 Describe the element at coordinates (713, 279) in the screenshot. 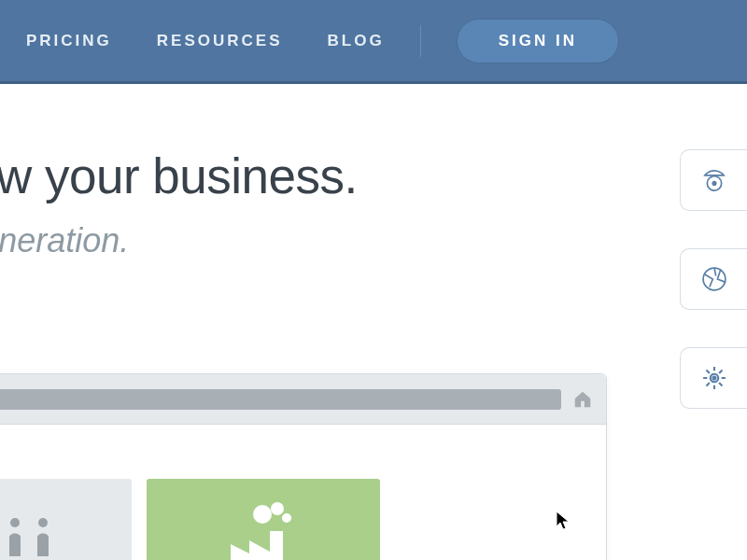

I see `sidebar-icon-buttons` at that location.